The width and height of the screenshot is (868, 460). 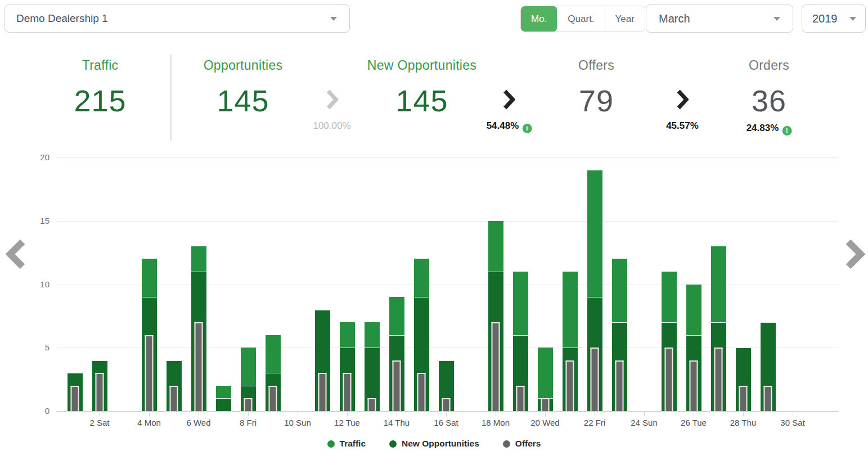 I want to click on period-toggle-year: Year, so click(x=624, y=19).